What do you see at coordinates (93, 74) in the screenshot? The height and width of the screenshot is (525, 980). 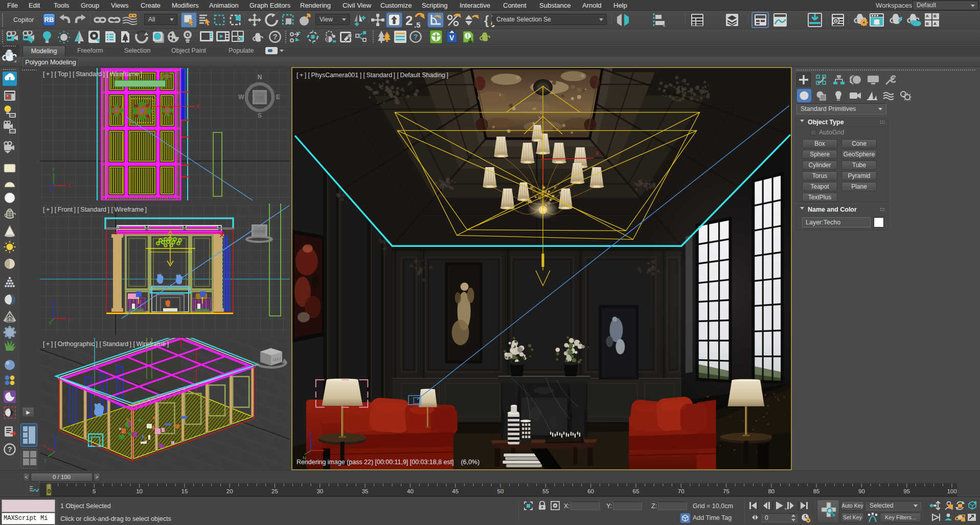 I see `svg-text:[ + ] [ Top ] [ Standard ] [ W: [ + ] [ Top ] [ Standard ] [ Wireframe ]` at bounding box center [93, 74].